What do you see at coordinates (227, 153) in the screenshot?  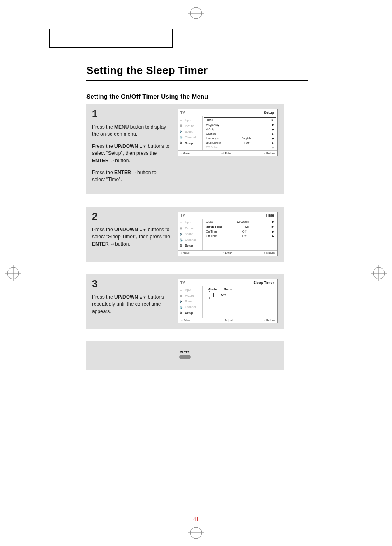 I see `foot-enter: ⏎ Enter` at bounding box center [227, 153].